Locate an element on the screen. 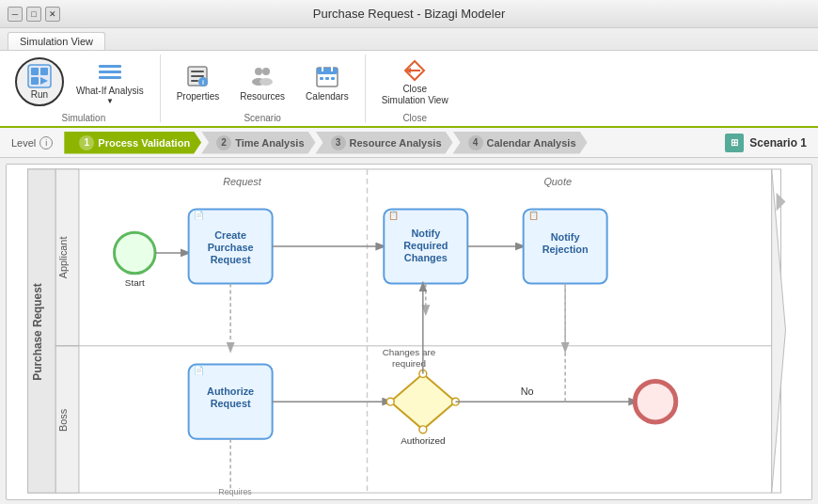 The width and height of the screenshot is (818, 504). step-4-num: 4 is located at coordinates (476, 143).